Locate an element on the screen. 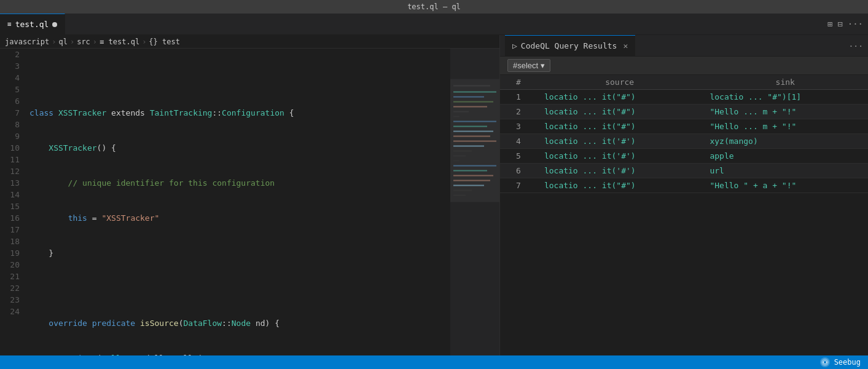  row-sink: url is located at coordinates (785, 171).